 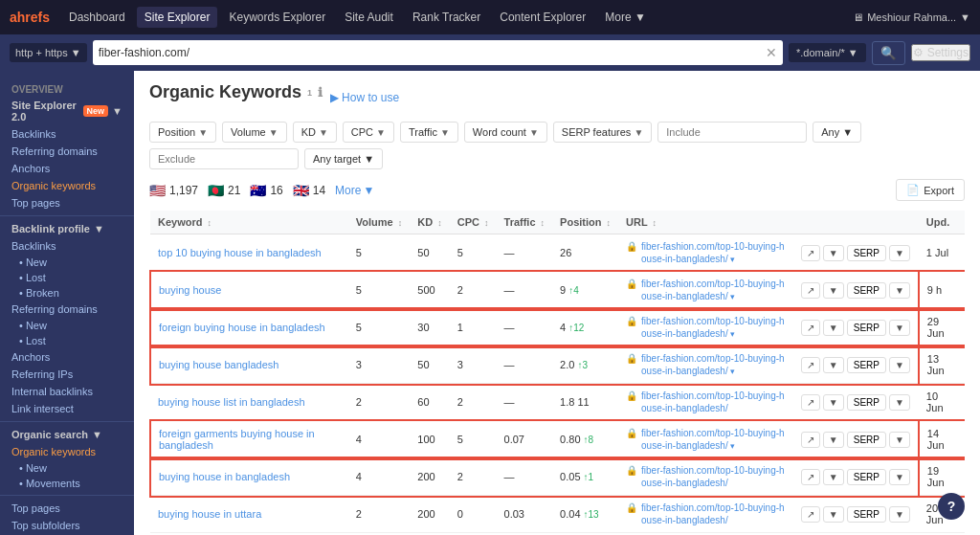 What do you see at coordinates (67, 435) in the screenshot?
I see `organic-search-header: Organic search ▼` at bounding box center [67, 435].